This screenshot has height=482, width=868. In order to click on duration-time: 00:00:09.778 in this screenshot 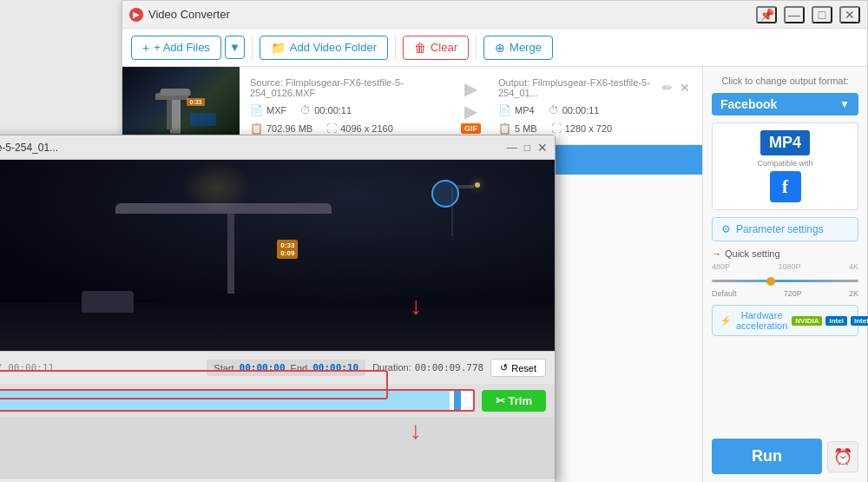, I will do `click(450, 368)`.